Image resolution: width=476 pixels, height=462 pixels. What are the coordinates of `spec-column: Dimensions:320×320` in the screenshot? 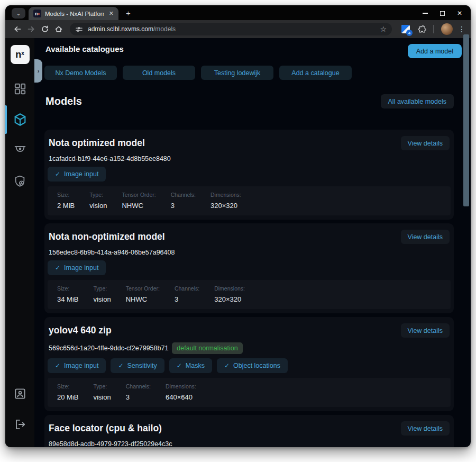 It's located at (226, 201).